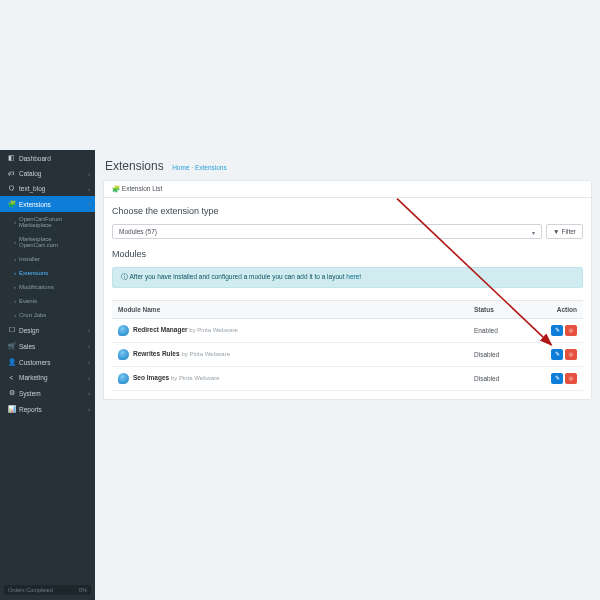  Describe the element at coordinates (48, 259) in the screenshot. I see `sidebar-subitem-installer: ›Installer` at that location.